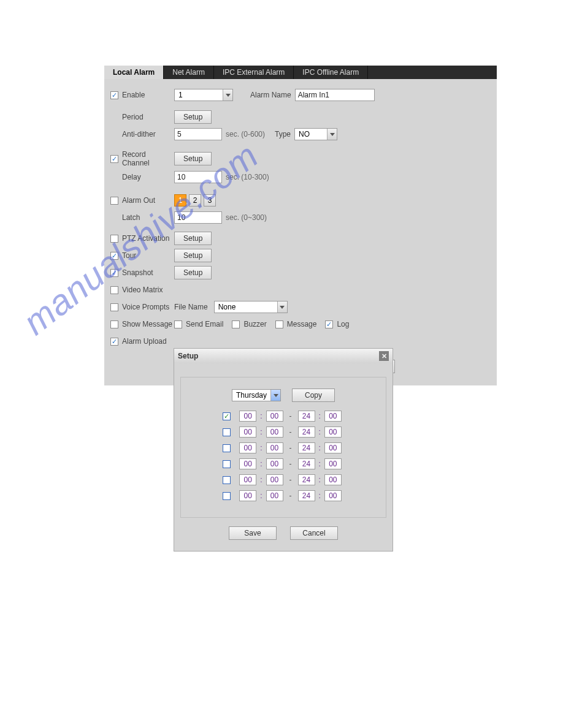 The width and height of the screenshot is (563, 728). Describe the element at coordinates (316, 134) in the screenshot. I see `type-select: NO` at that location.